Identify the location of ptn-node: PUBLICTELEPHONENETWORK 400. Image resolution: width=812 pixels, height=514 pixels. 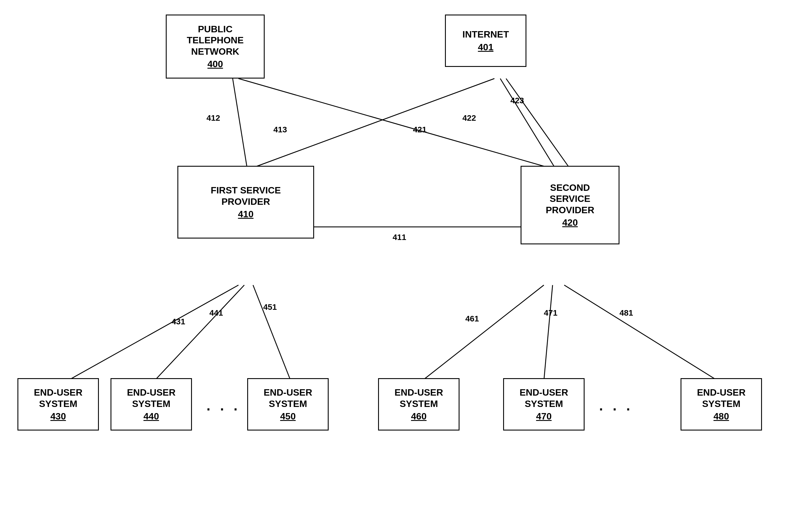
(215, 47).